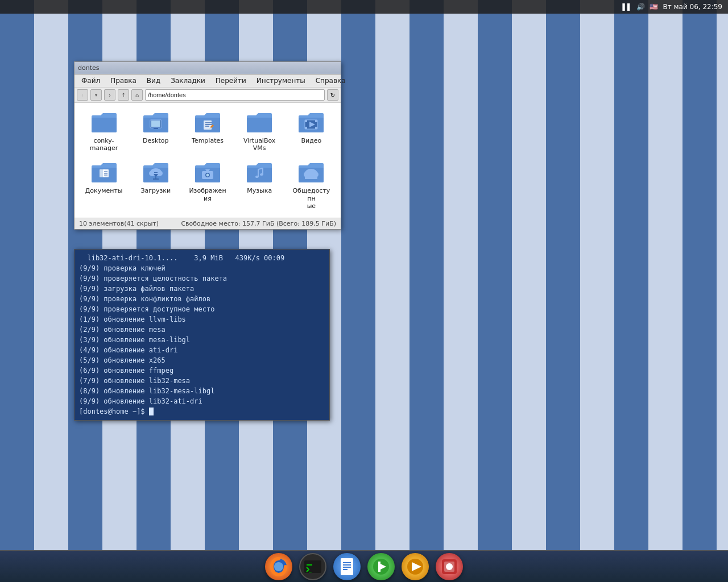  I want to click on fm-toolbar: ‹ ▾ › ↑ ⌂ ↻, so click(208, 95).